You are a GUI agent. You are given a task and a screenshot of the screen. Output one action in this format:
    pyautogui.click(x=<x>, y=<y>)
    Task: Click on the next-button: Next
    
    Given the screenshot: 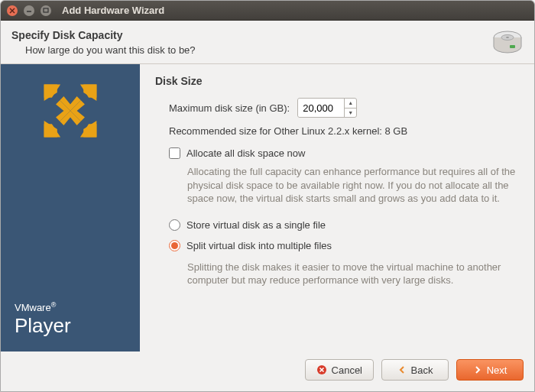 What is the action you would take?
    pyautogui.click(x=490, y=370)
    